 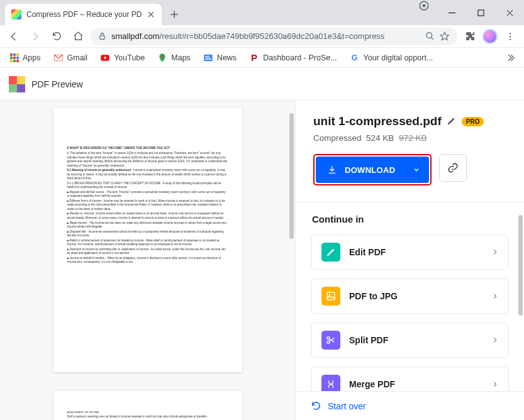 What do you see at coordinates (410, 379) in the screenshot?
I see `tool-merge-pdf: Merge PDF` at bounding box center [410, 379].